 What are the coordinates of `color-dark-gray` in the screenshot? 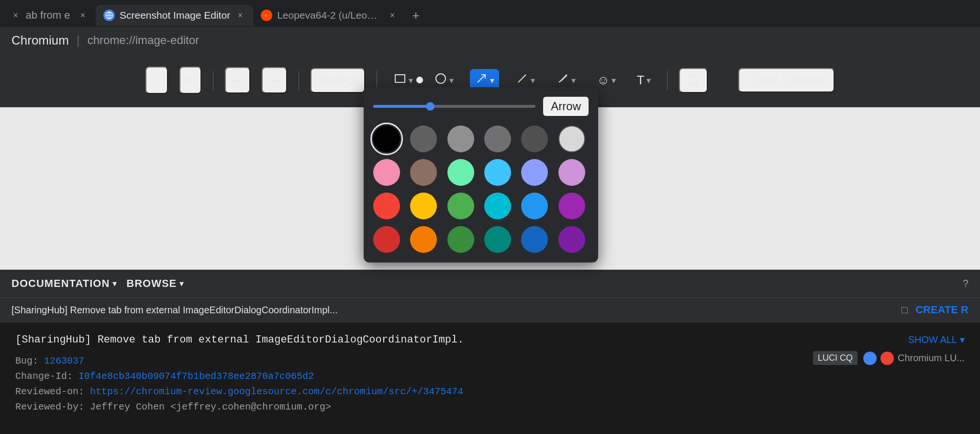 It's located at (423, 139).